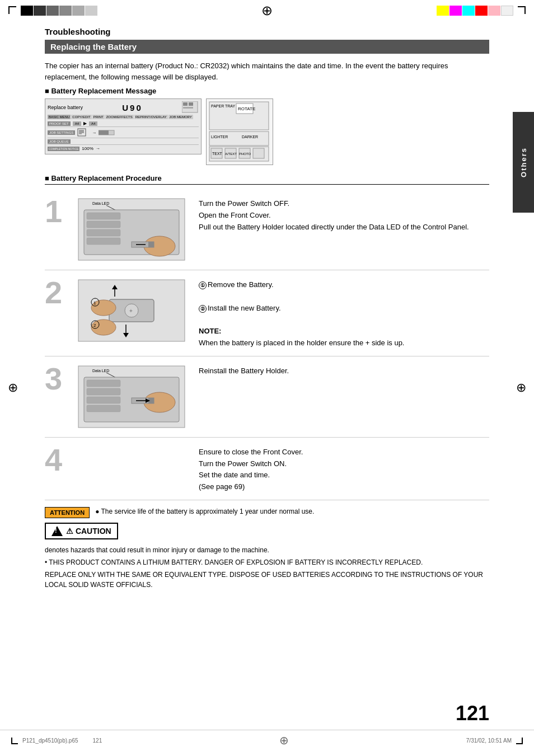 Image resolution: width=534 pixels, height=756 pixels. Describe the element at coordinates (60, 212) in the screenshot. I see `step-number-1: 1` at that location.